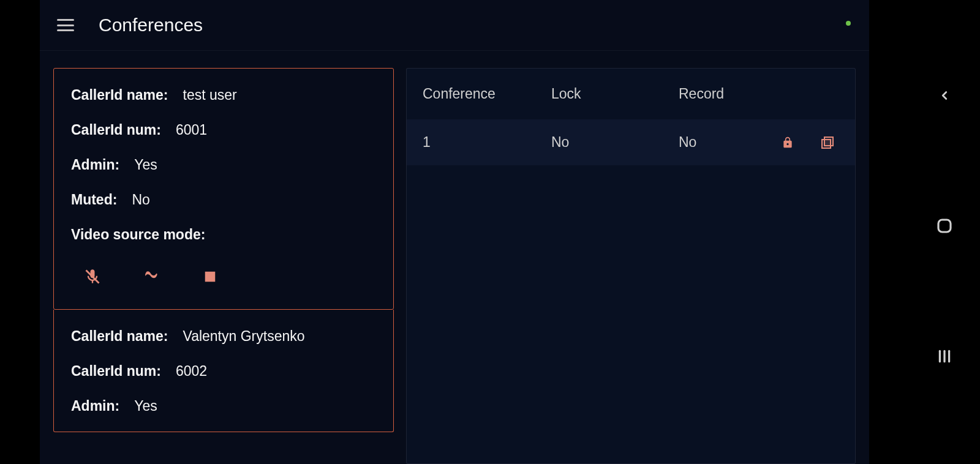  I want to click on callerid-name-row: CallerId name: Valentyn Grytsenko, so click(224, 337).